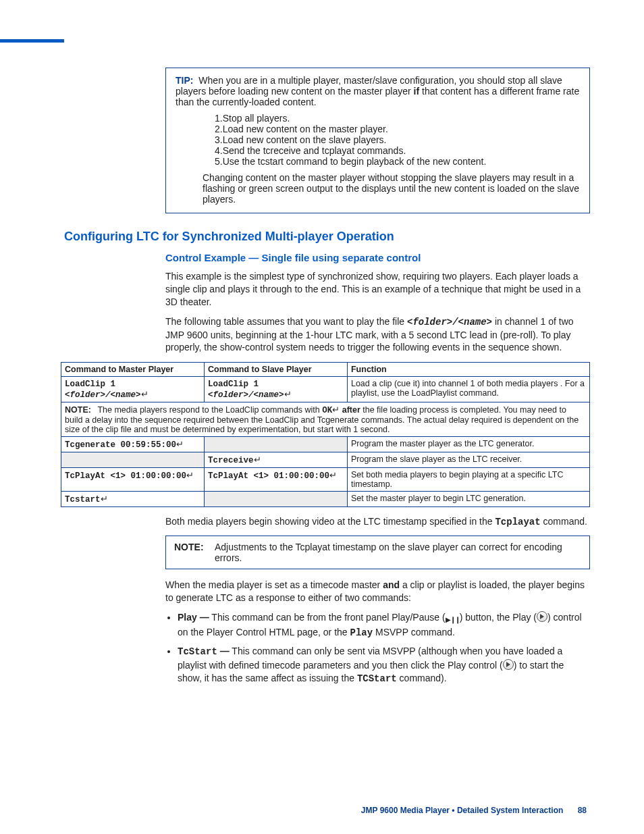  I want to click on tip-step: Stop all players., so click(257, 118).